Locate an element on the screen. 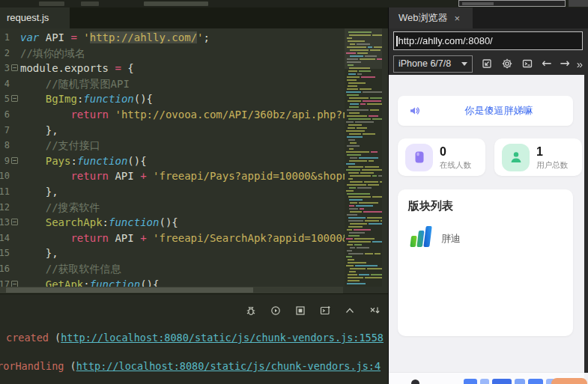 Image resolution: width=588 pixels, height=384 pixels. notice-banner: 你是傻逼胖娣嘛 is located at coordinates (485, 111).